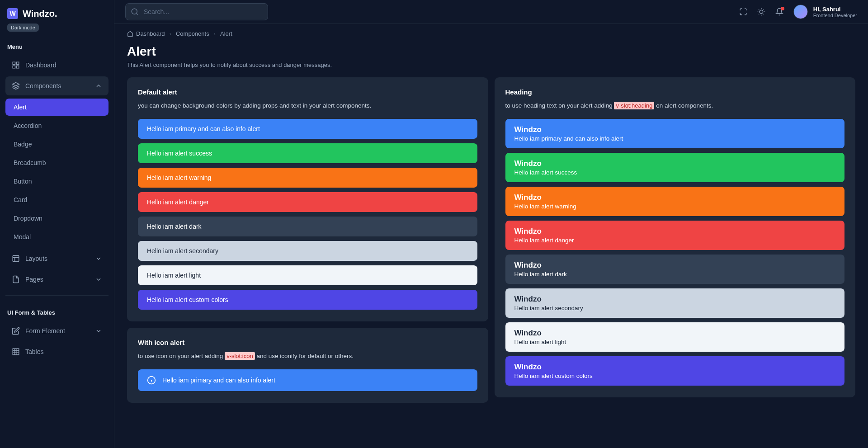 The image size is (868, 448). I want to click on alert-primary-with-icon: Hello iam primary and can also info aler…, so click(307, 380).